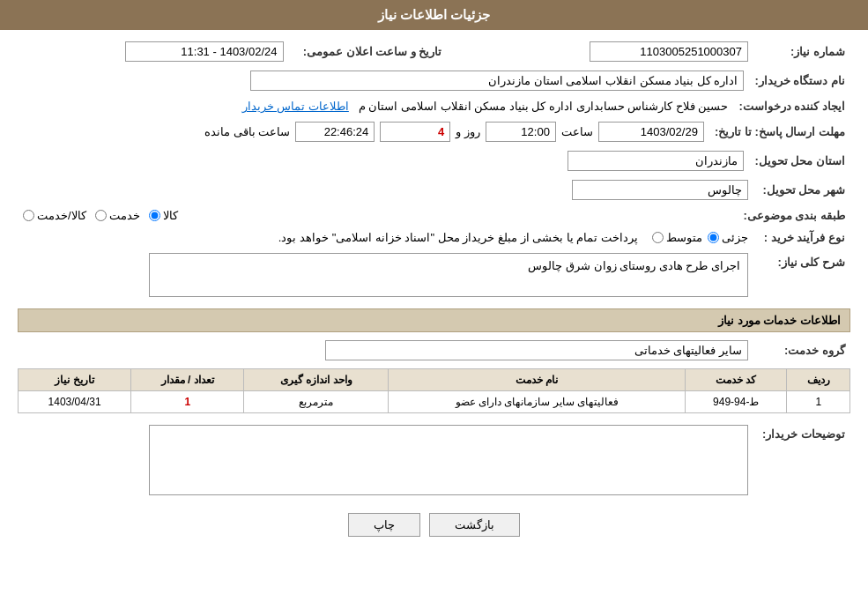 Image resolution: width=868 pixels, height=609 pixels. I want to click on متوسط-radio-item: متوسط, so click(677, 238).